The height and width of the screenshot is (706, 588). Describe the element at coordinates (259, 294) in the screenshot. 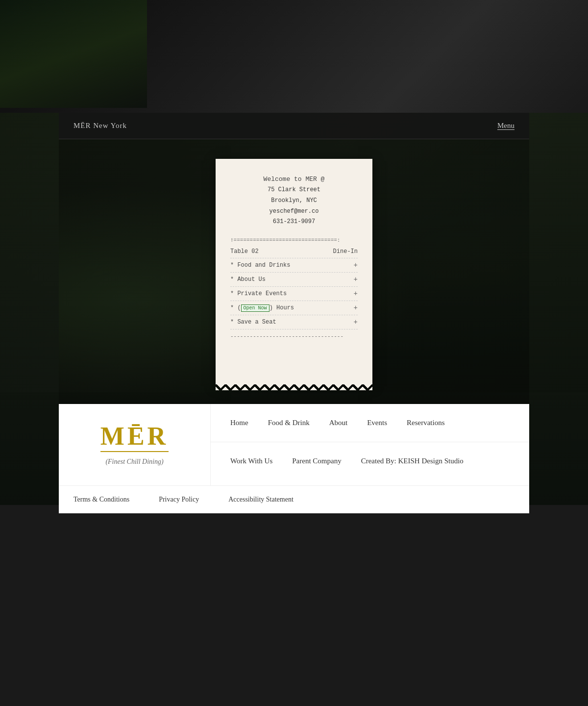

I see `receipt-item-events-label: * Private Events` at that location.